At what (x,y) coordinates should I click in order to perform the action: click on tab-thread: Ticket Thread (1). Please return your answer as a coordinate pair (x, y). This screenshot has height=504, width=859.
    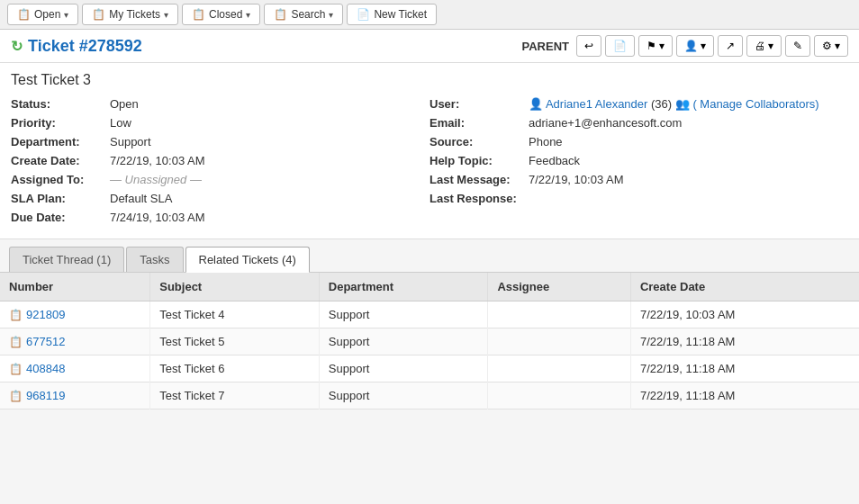
    Looking at the image, I should click on (67, 259).